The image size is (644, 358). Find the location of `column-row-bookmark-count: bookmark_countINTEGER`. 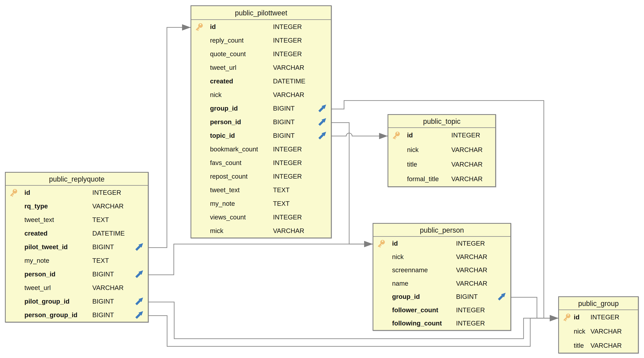

column-row-bookmark-count: bookmark_countINTEGER is located at coordinates (261, 149).